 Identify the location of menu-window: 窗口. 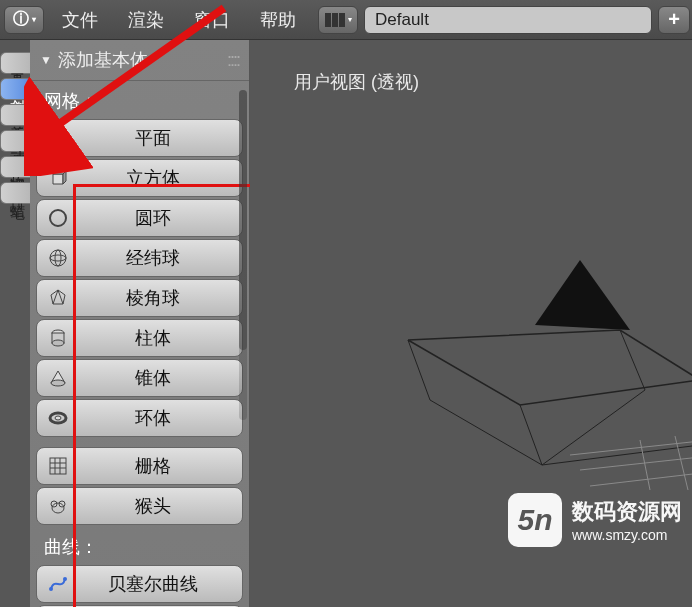
(212, 20).